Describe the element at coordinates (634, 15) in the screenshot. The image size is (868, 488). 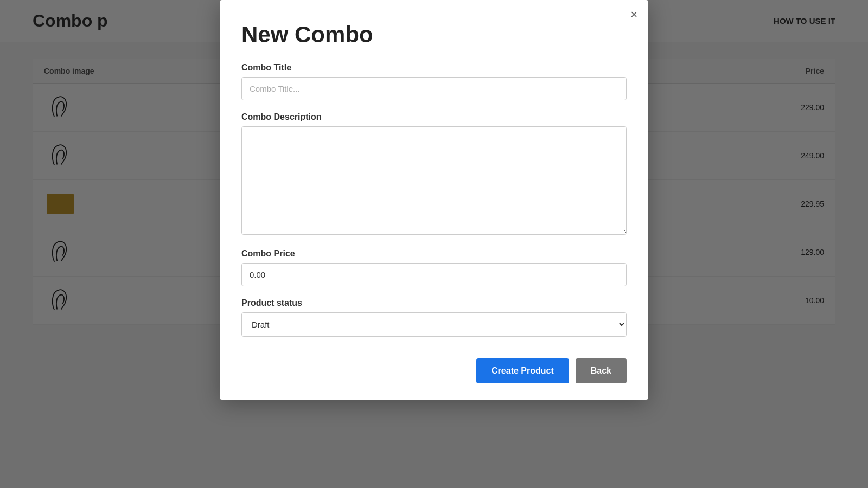
I see `close-button: ×` at that location.